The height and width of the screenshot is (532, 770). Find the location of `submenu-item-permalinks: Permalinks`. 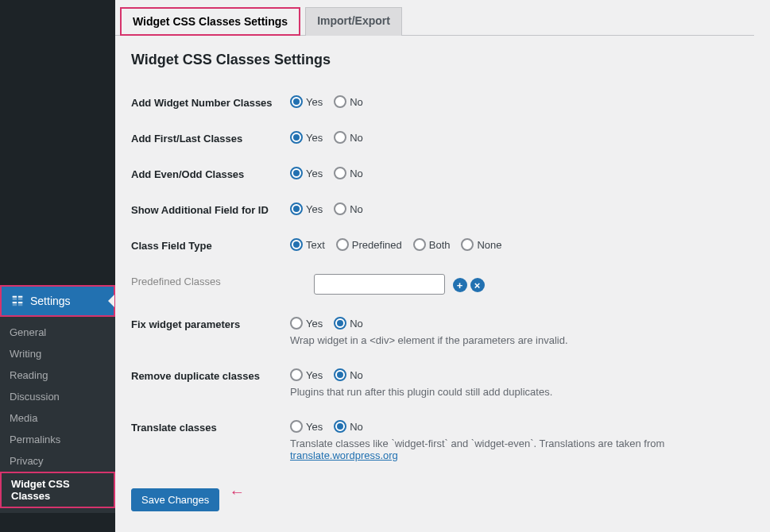

submenu-item-permalinks: Permalinks is located at coordinates (57, 440).